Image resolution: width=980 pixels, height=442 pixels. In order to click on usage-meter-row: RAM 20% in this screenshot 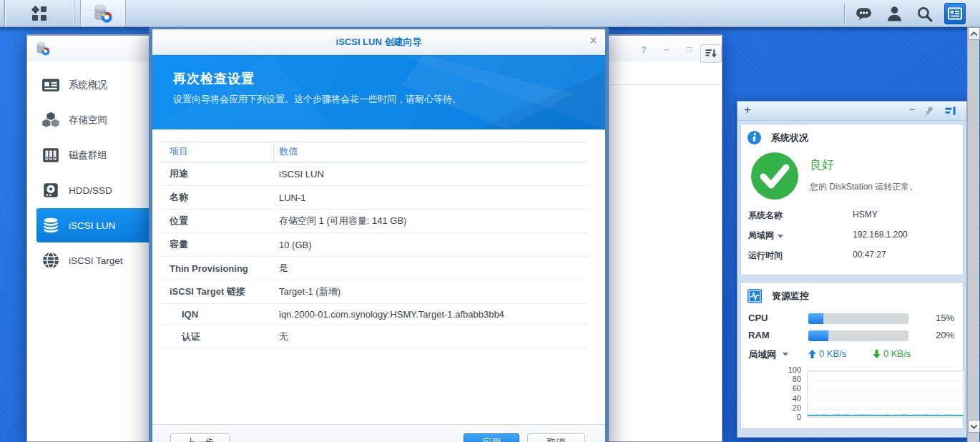, I will do `click(853, 337)`.